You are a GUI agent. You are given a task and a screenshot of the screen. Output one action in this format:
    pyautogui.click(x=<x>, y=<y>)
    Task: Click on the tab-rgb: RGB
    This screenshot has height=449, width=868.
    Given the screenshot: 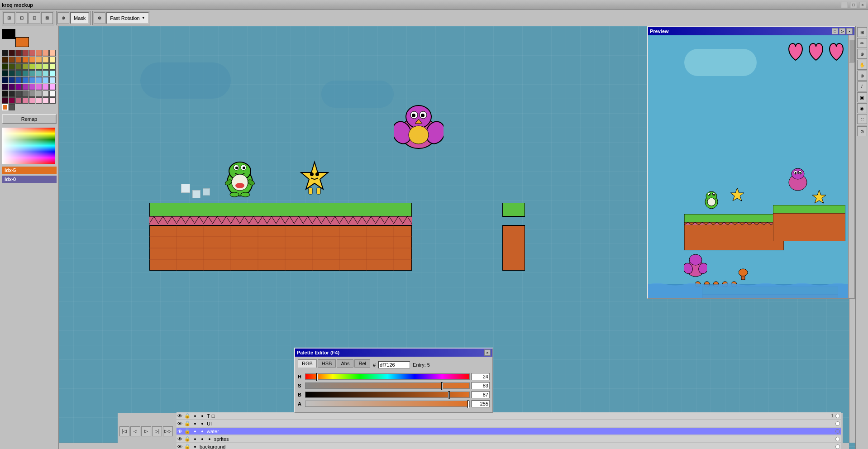 What is the action you would take?
    pyautogui.click(x=307, y=363)
    